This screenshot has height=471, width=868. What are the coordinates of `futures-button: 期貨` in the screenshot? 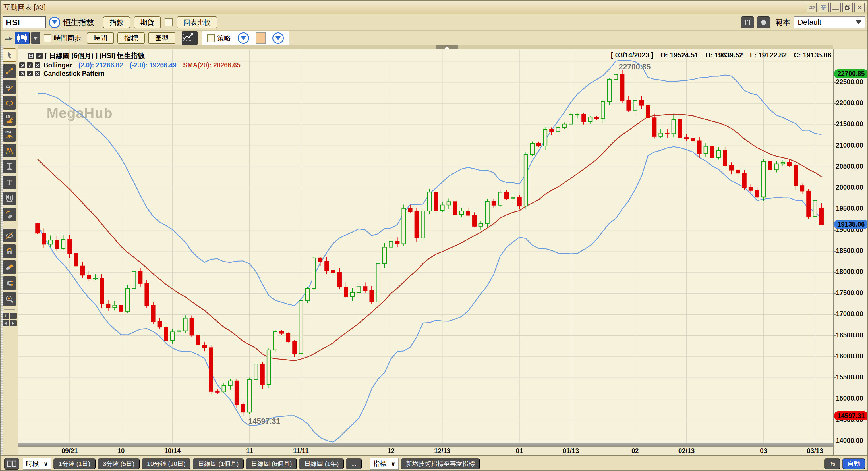 It's located at (148, 22).